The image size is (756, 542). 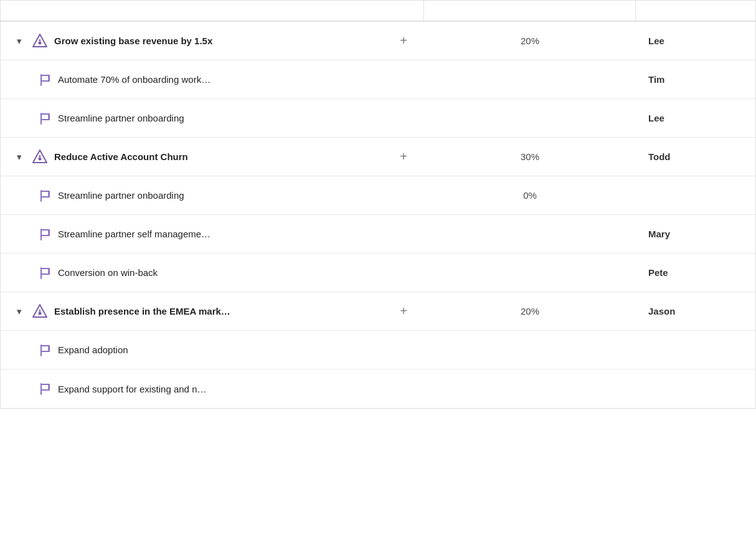 I want to click on table-row: Expand adoption, so click(x=378, y=350).